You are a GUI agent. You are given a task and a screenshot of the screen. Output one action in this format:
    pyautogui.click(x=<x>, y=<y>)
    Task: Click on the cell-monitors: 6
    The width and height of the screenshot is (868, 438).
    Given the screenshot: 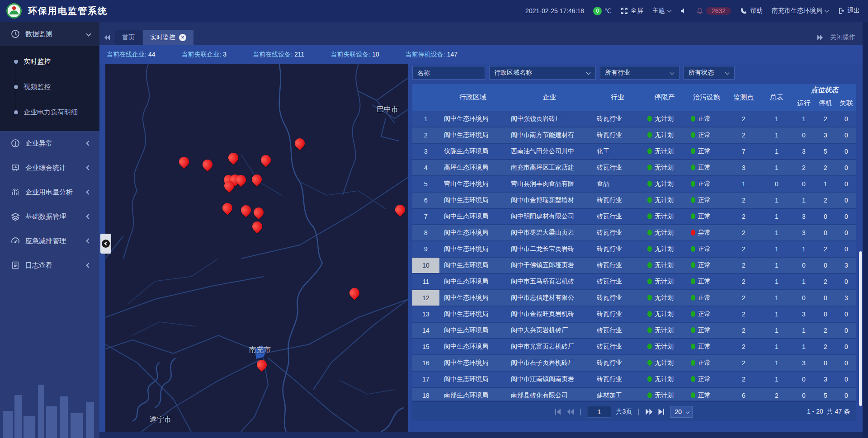 What is the action you would take?
    pyautogui.click(x=744, y=394)
    